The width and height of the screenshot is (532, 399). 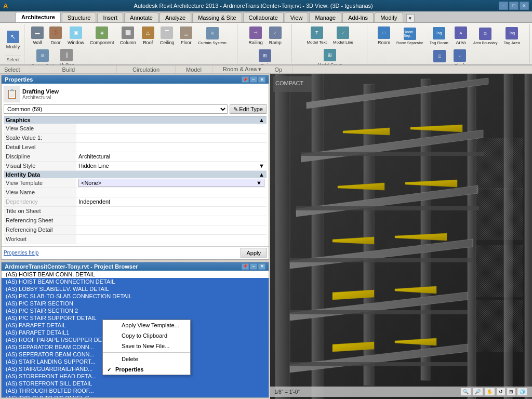 I want to click on browser-collapse-btn: −, so click(x=254, y=267).